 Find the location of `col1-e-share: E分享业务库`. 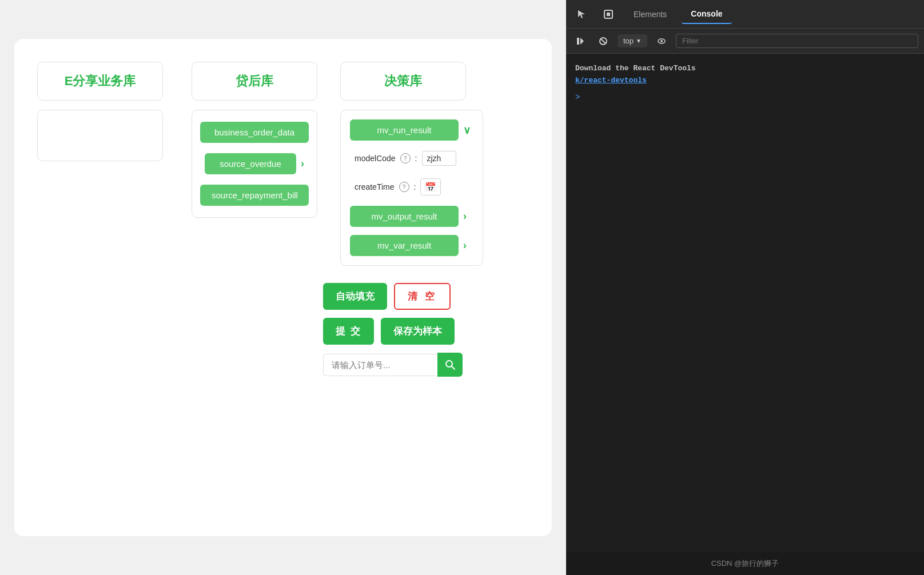

col1-e-share: E分享业务库 is located at coordinates (100, 111).